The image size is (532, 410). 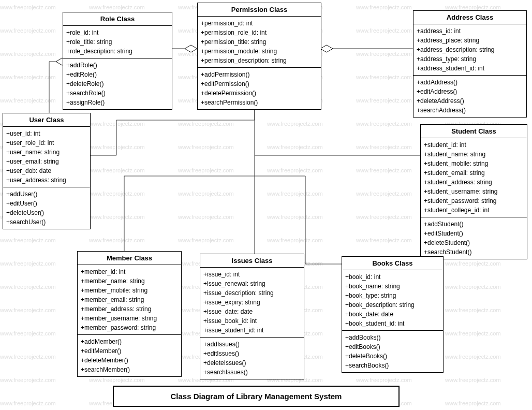 I want to click on class-permission: Permission Class +permission_id: int+per…, so click(x=259, y=56).